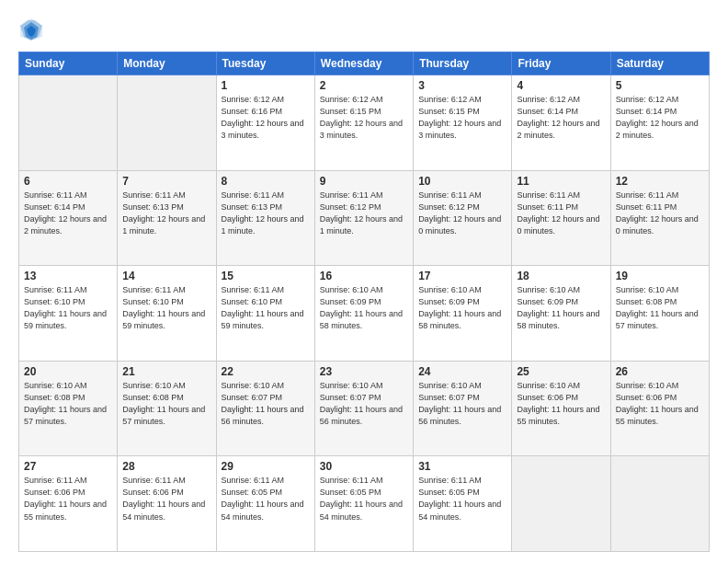 The image size is (728, 563). Describe the element at coordinates (364, 86) in the screenshot. I see `day-number: 2` at that location.